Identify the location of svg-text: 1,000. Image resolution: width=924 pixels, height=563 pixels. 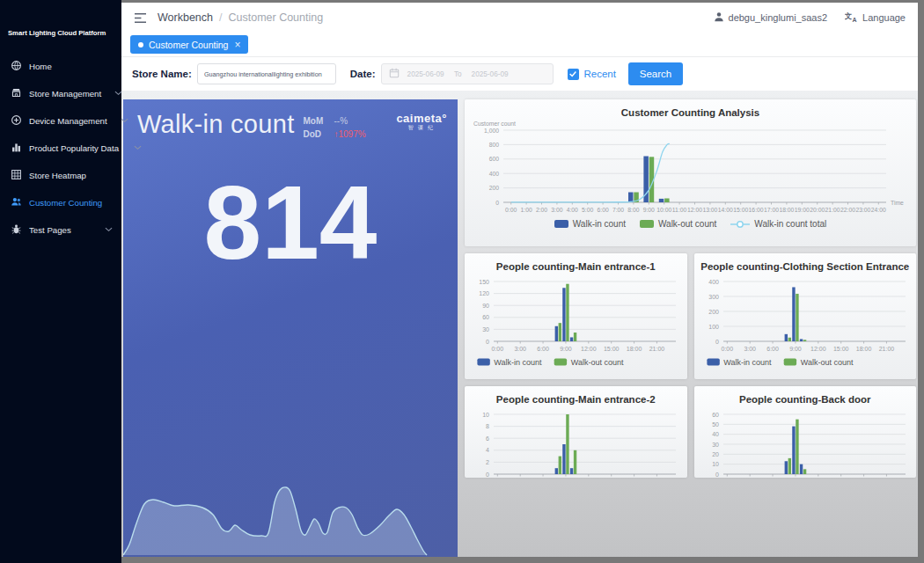
(491, 130).